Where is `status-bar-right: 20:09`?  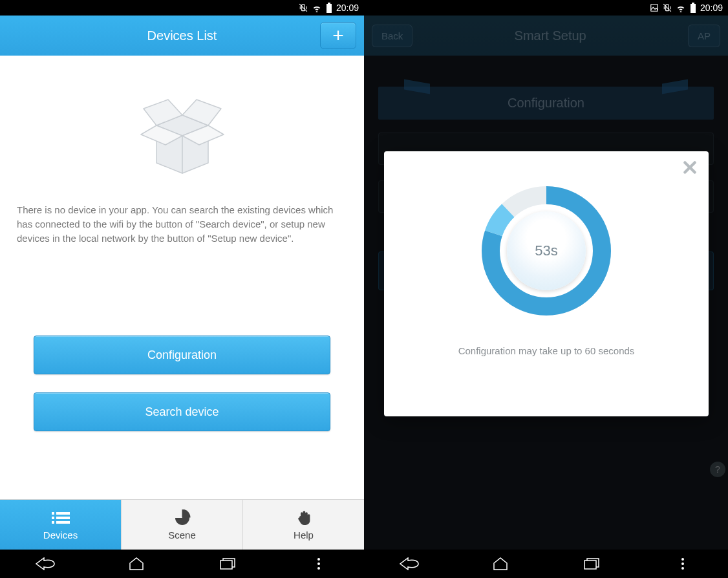
status-bar-right: 20:09 is located at coordinates (546, 8).